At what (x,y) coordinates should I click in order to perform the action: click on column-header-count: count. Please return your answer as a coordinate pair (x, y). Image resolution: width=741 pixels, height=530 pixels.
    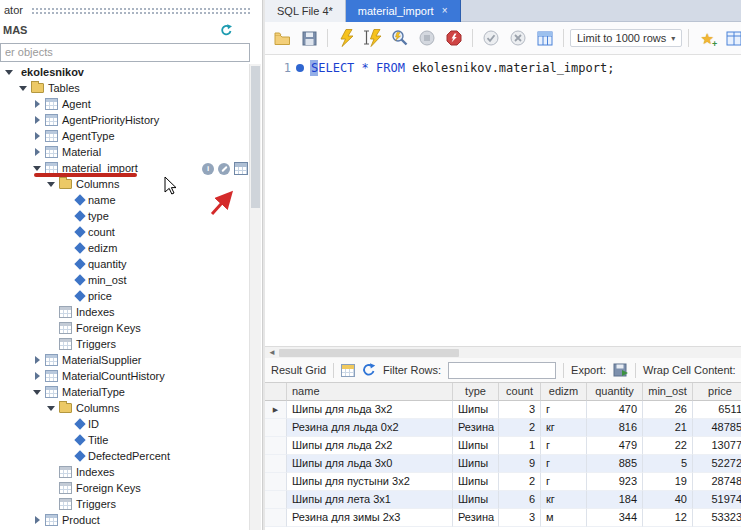
    Looking at the image, I should click on (520, 392).